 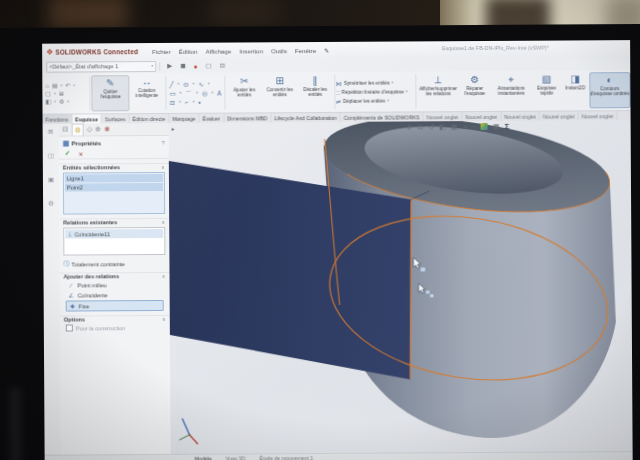 I want to click on view-cube-icon, so click(x=484, y=126).